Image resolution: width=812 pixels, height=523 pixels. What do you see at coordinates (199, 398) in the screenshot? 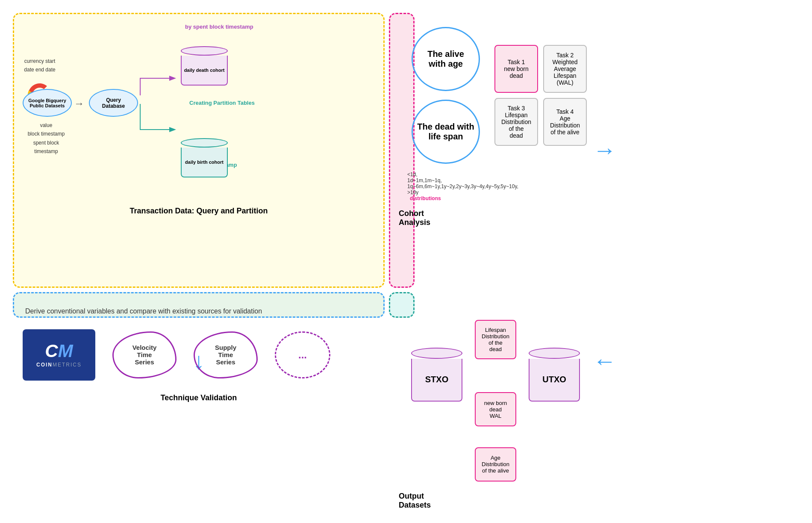
I see `technique-panel-title: Technique Validation` at bounding box center [199, 398].